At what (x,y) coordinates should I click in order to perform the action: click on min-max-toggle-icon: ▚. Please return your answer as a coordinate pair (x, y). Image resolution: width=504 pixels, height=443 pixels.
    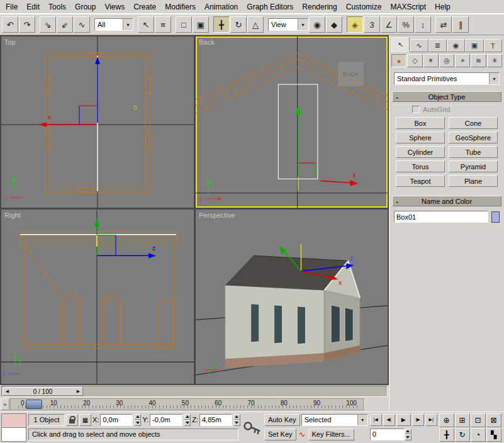
    Looking at the image, I should click on (494, 435).